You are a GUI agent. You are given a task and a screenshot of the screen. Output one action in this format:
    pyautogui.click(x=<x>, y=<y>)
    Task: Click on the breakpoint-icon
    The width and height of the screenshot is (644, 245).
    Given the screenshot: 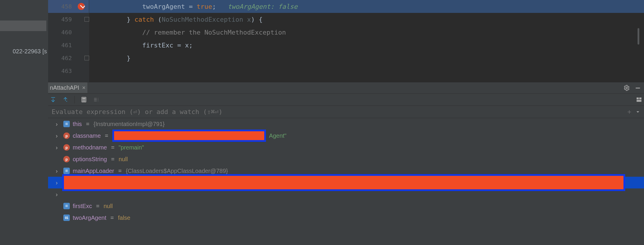 What is the action you would take?
    pyautogui.click(x=81, y=6)
    